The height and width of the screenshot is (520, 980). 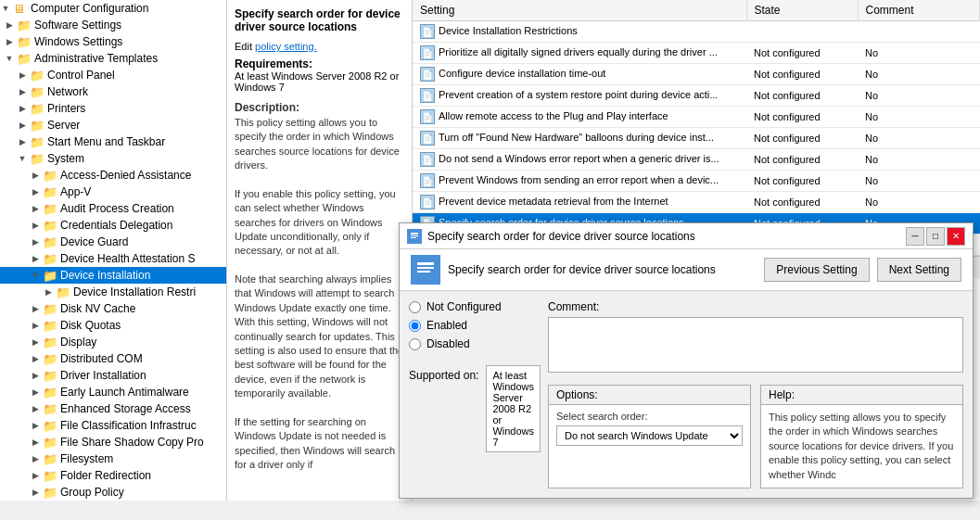 What do you see at coordinates (756, 345) in the screenshot?
I see `comment-textarea` at bounding box center [756, 345].